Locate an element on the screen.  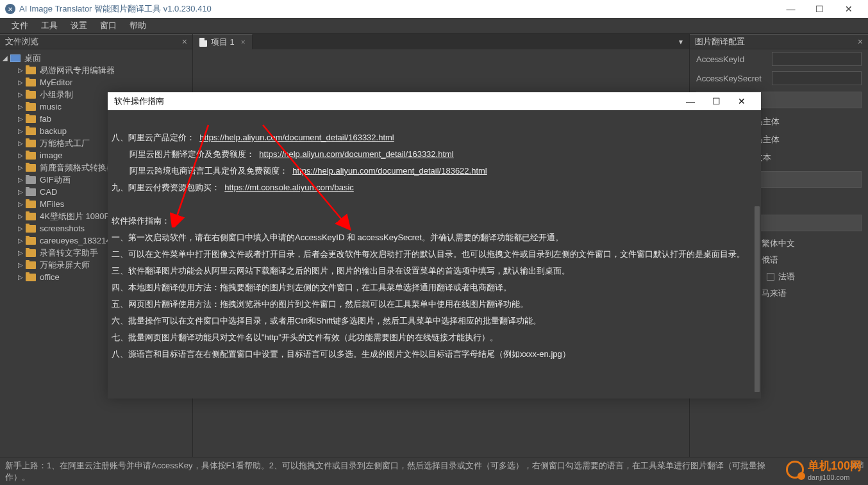
tree-item-label: 万能格式工厂 is located at coordinates (65, 144).